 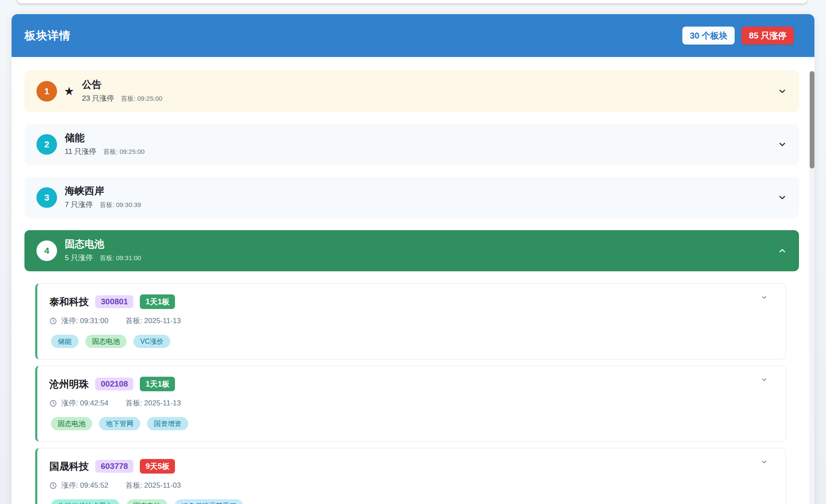 What do you see at coordinates (103, 244) in the screenshot?
I see `sector-name: 固态电池` at bounding box center [103, 244].